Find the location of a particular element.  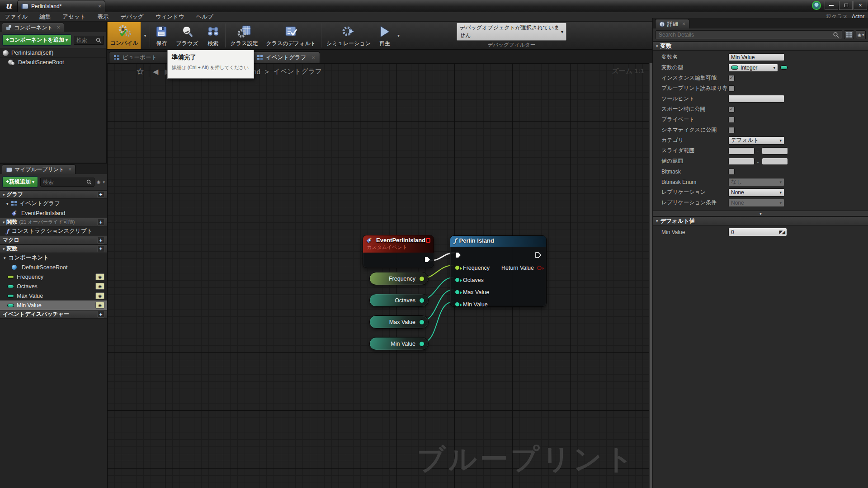

add-macro-button: + is located at coordinates (101, 240).